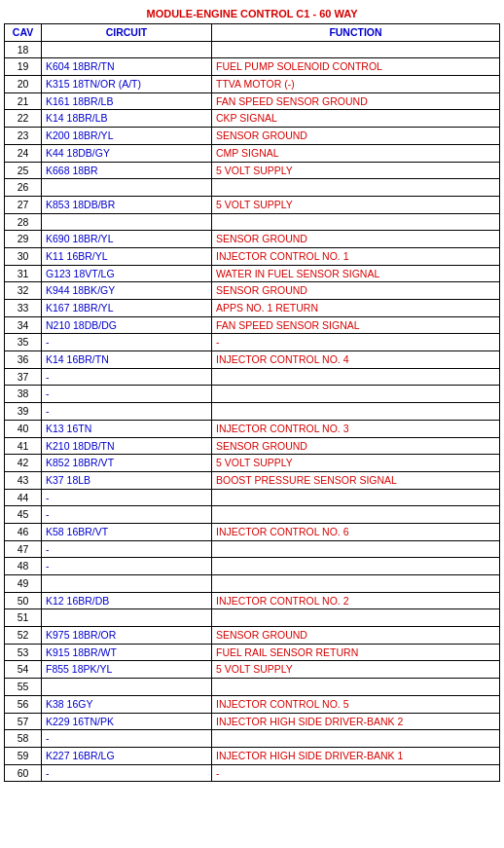 This screenshot has height=848, width=504. What do you see at coordinates (23, 204) in the screenshot?
I see `cell-cav: 27` at bounding box center [23, 204].